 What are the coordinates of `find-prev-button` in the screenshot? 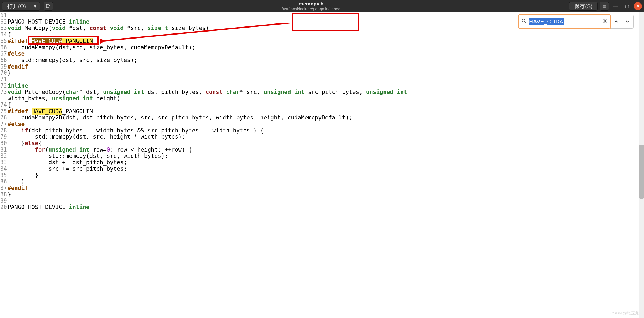 It's located at (616, 22).